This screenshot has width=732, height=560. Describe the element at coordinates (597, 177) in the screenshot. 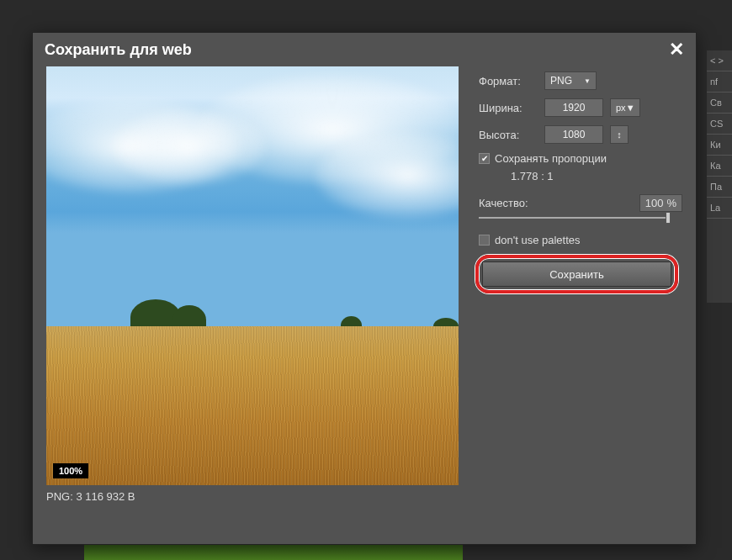

I see `aspect-ratio-value: 1.778 : 1` at that location.